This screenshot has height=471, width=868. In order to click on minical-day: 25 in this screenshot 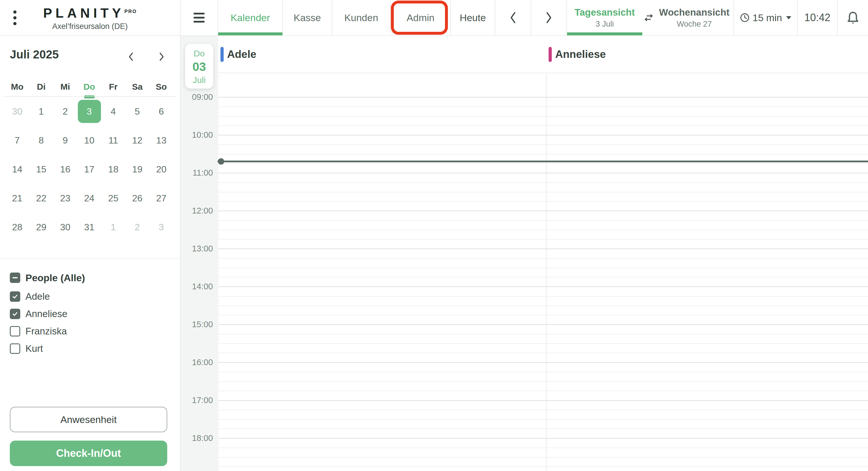, I will do `click(113, 198)`.